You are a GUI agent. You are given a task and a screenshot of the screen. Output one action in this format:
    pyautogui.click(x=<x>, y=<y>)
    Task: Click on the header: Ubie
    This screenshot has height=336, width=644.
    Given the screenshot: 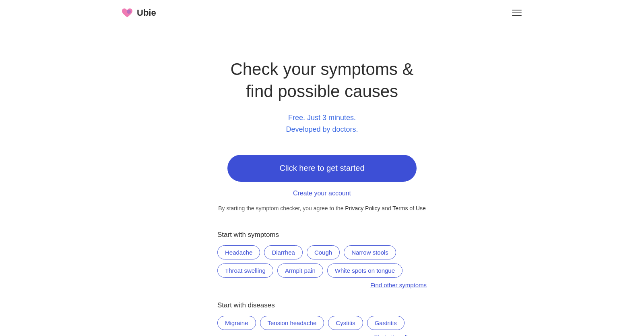 What is the action you would take?
    pyautogui.click(x=322, y=13)
    